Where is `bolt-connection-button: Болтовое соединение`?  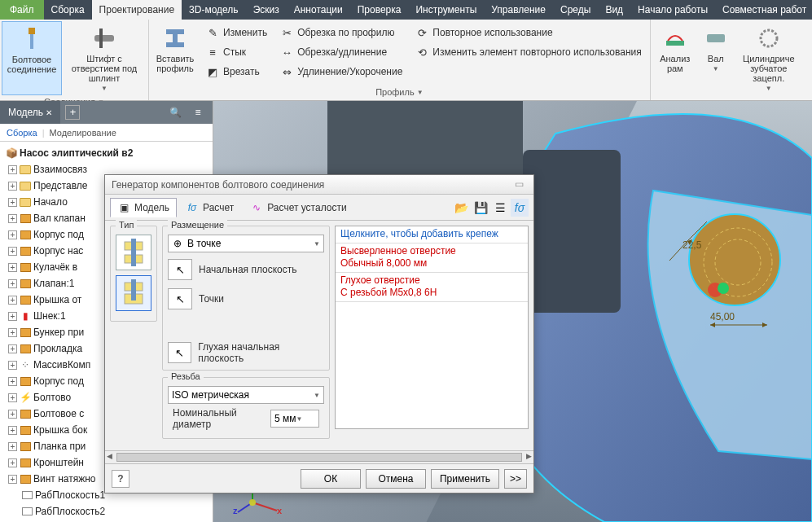 bolt-connection-button: Болтовое соединение is located at coordinates (32, 59).